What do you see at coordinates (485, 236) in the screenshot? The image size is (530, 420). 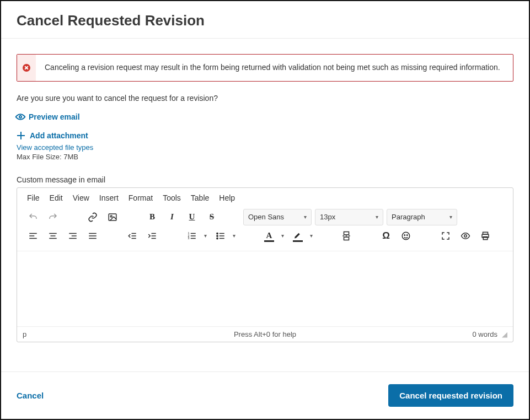 I see `print-button` at bounding box center [485, 236].